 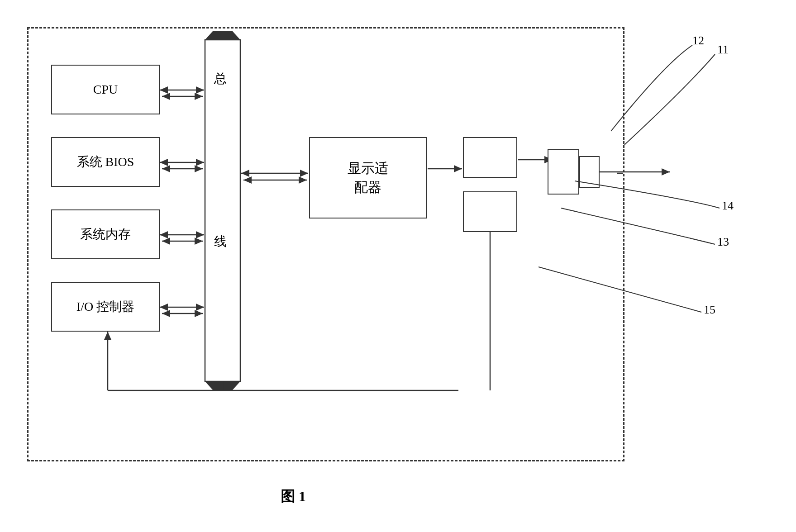 I want to click on cpu-box: CPU, so click(x=105, y=90).